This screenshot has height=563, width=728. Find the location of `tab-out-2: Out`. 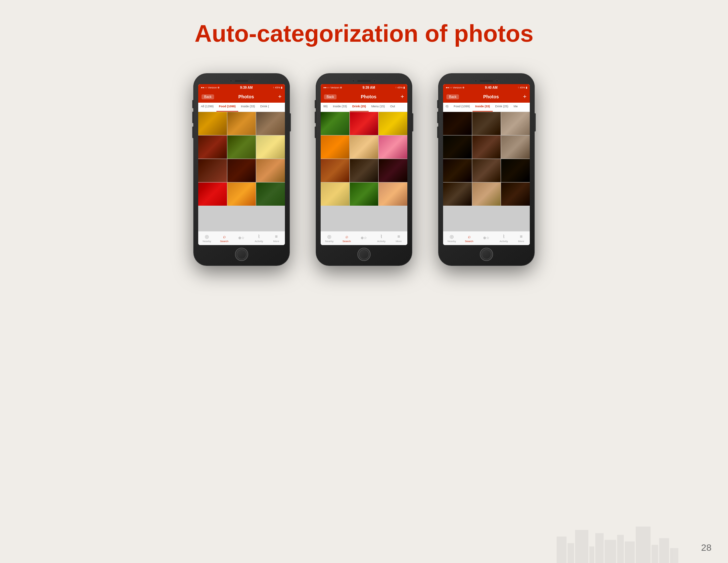

tab-out-2: Out is located at coordinates (393, 107).